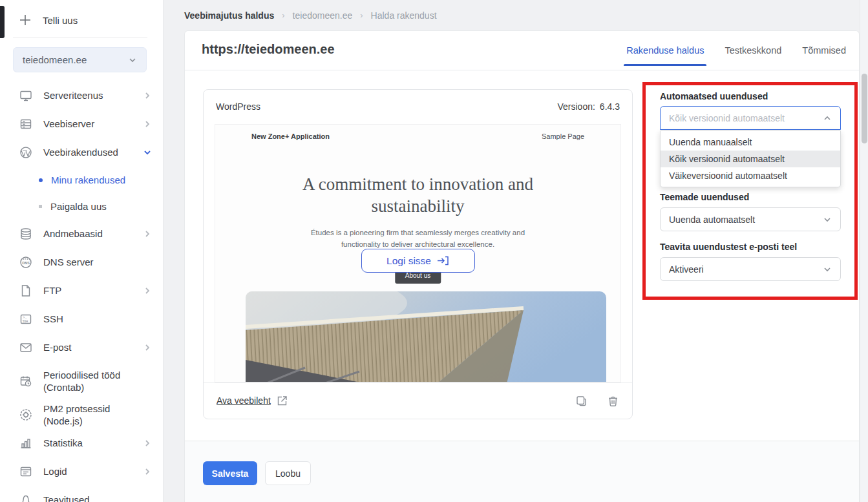 The width and height of the screenshot is (868, 502). Describe the element at coordinates (827, 118) in the screenshot. I see `chevron-up-icon` at that location.